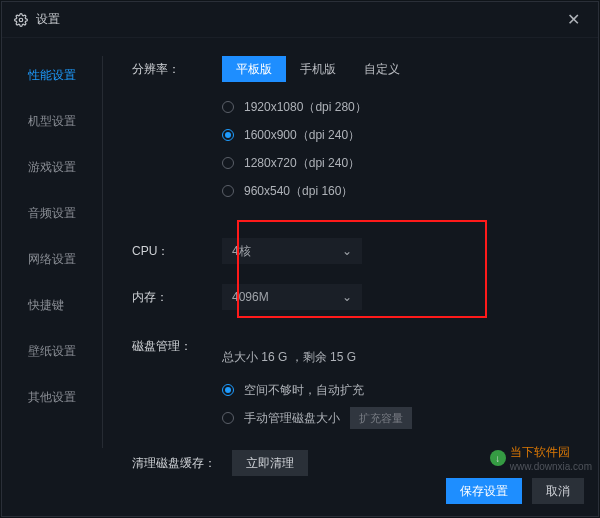 This screenshot has height=518, width=600. I want to click on memory-row: 内存： 4096M ⌄, so click(350, 297).